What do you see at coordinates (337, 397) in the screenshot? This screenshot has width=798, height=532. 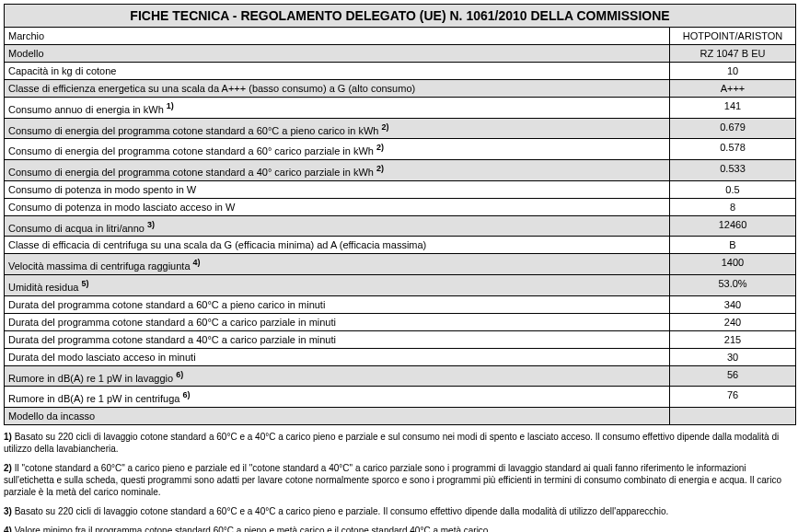 I see `row-label: Rumore in dB(A) re 1 pW in centrifuga 6)` at bounding box center [337, 397].